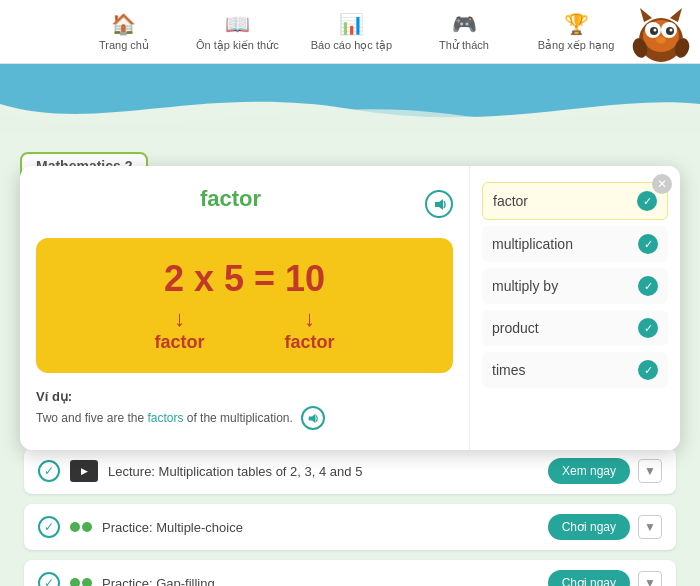  What do you see at coordinates (124, 46) in the screenshot?
I see `nav-label-home: Trang chủ` at bounding box center [124, 46].